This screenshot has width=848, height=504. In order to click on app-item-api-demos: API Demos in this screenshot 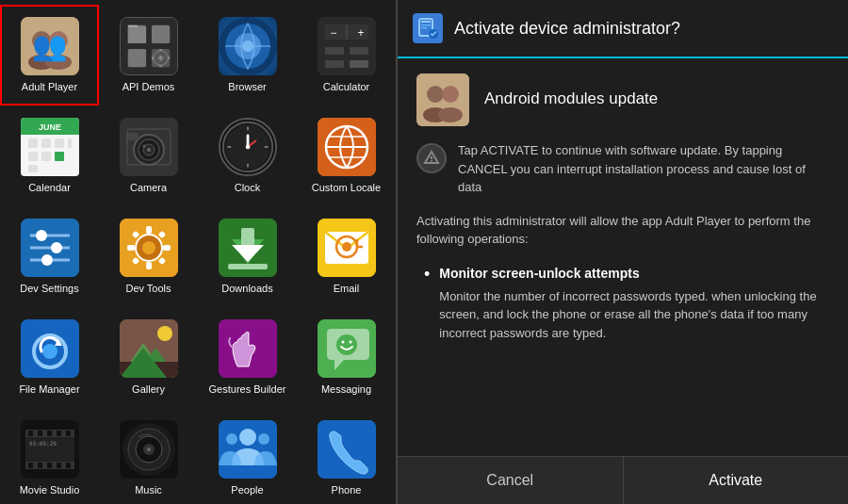, I will do `click(149, 55)`.